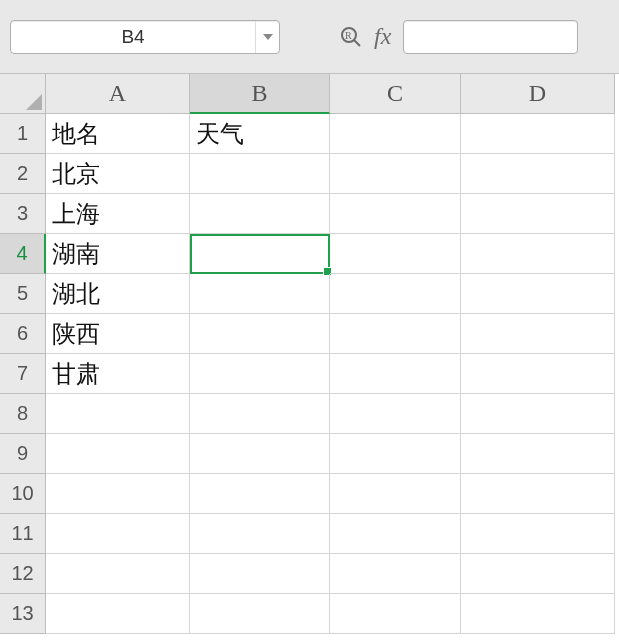 This screenshot has height=642, width=619. I want to click on cell-B6, so click(260, 334).